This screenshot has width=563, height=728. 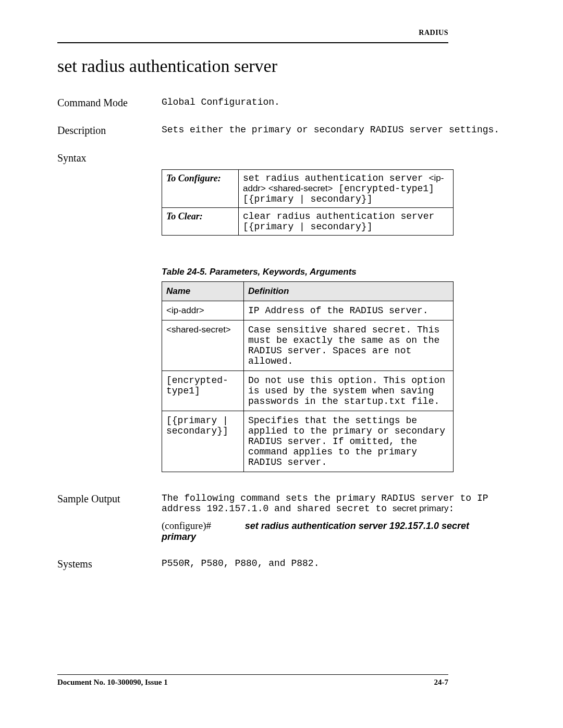 I want to click on params-name-3: [{primary | secondary}], so click(x=203, y=442).